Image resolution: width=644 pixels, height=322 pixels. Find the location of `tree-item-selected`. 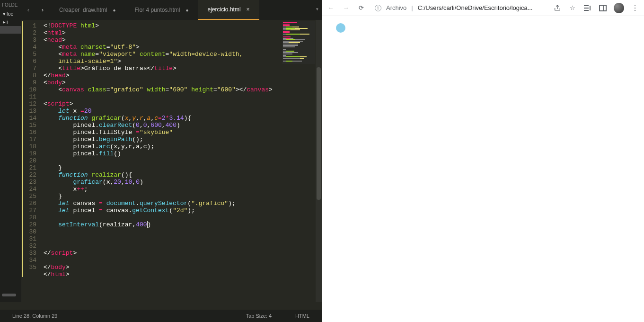

tree-item-selected is located at coordinates (10, 30).